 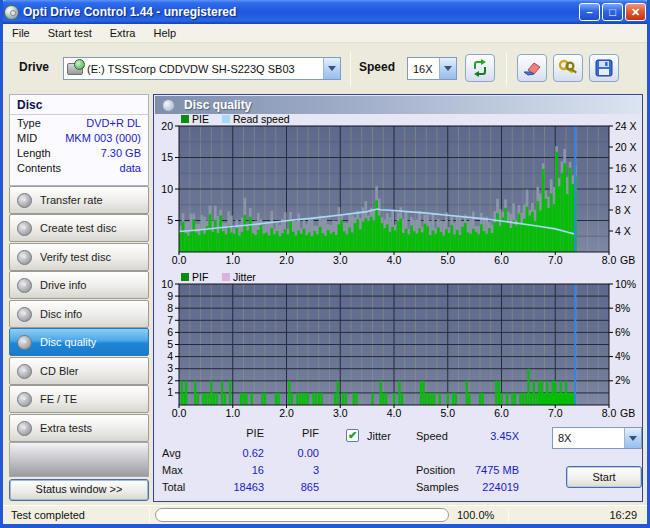 What do you see at coordinates (58, 399) in the screenshot?
I see `sidebar-item-label: FE / TE` at bounding box center [58, 399].